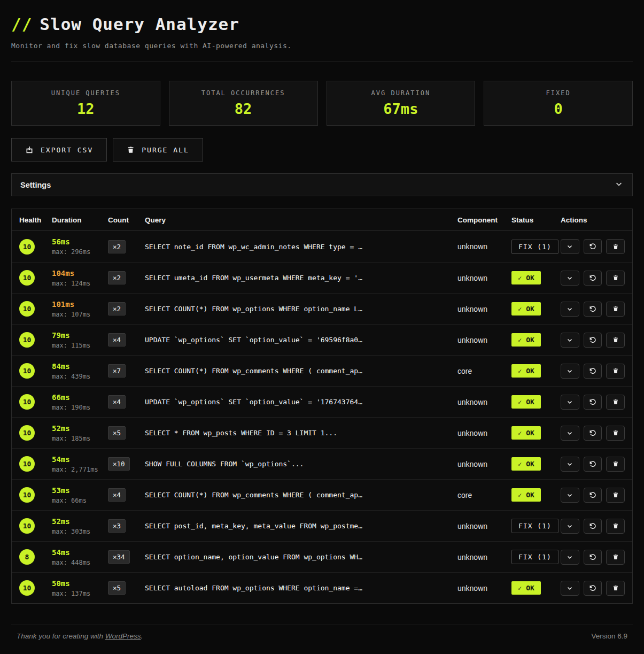 The width and height of the screenshot is (644, 654). I want to click on duration-cell: 101ms max: 107ms, so click(80, 309).